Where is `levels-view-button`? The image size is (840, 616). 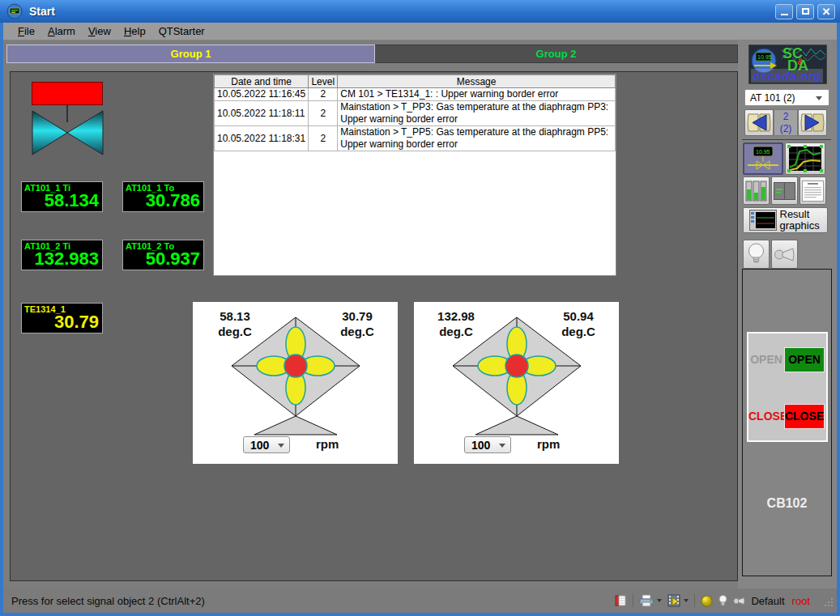 levels-view-button is located at coordinates (757, 191).